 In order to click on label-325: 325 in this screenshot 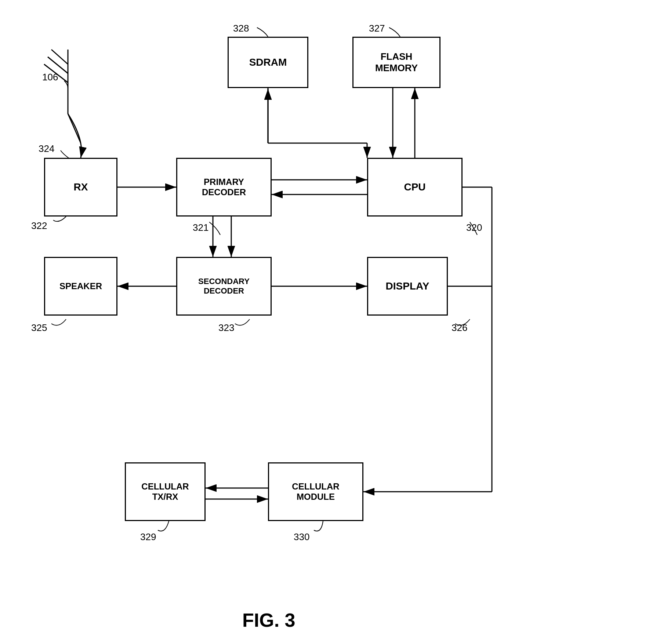, I will do `click(39, 328)`.